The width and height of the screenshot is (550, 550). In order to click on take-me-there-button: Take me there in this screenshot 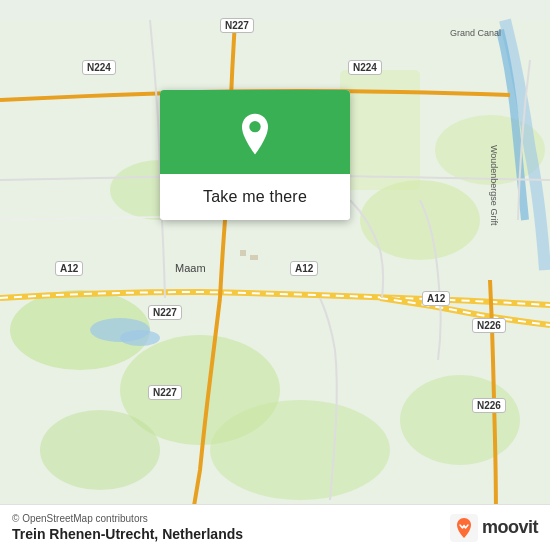, I will do `click(255, 197)`.